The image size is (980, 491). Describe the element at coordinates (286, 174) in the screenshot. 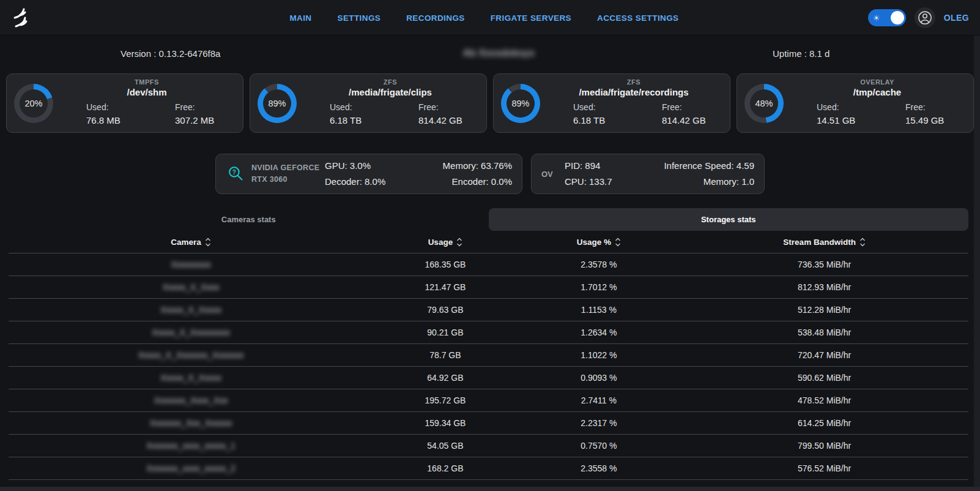

I see `gpu-name: NVIDIA GEFORCE RTX 3060` at that location.